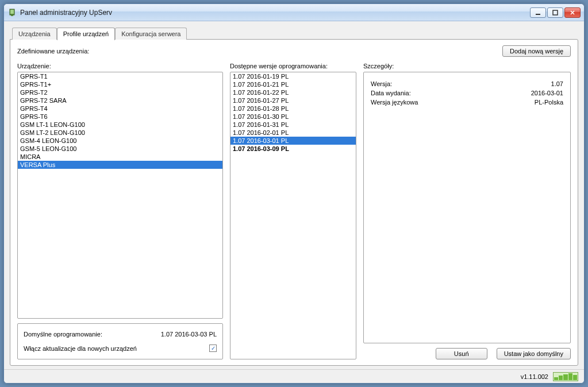 The width and height of the screenshot is (588, 387). Describe the element at coordinates (120, 341) in the screenshot. I see `device-settings-box: Domyślne oprogramowanie: 1.07 2016-03-03…` at that location.